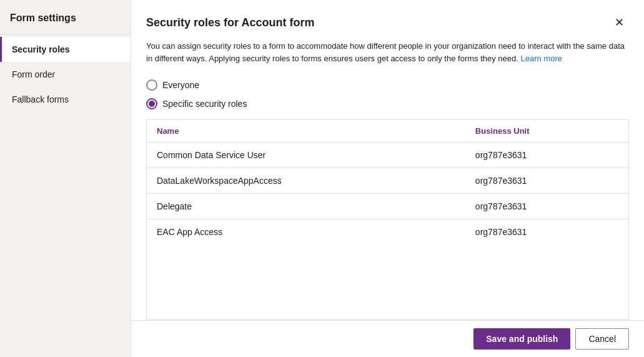 This screenshot has height=357, width=644. Describe the element at coordinates (522, 339) in the screenshot. I see `save-publish-button: Save and publish` at that location.